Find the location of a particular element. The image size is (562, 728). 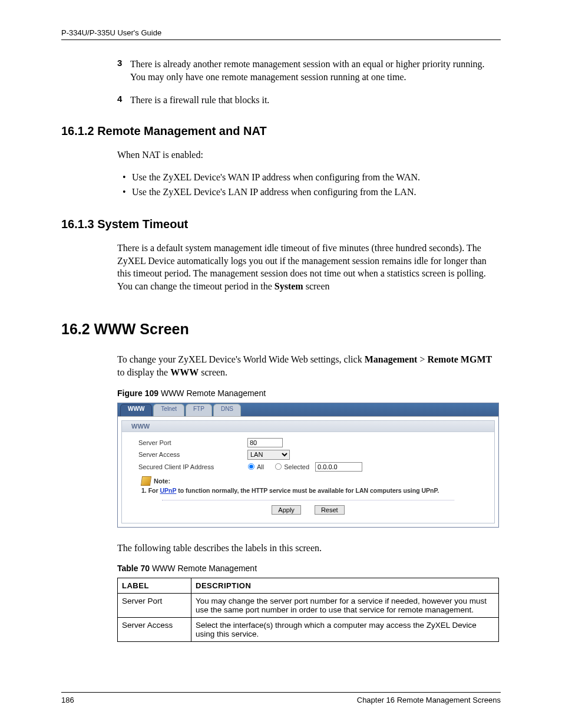

cell-label: Server Access is located at coordinates (154, 630).